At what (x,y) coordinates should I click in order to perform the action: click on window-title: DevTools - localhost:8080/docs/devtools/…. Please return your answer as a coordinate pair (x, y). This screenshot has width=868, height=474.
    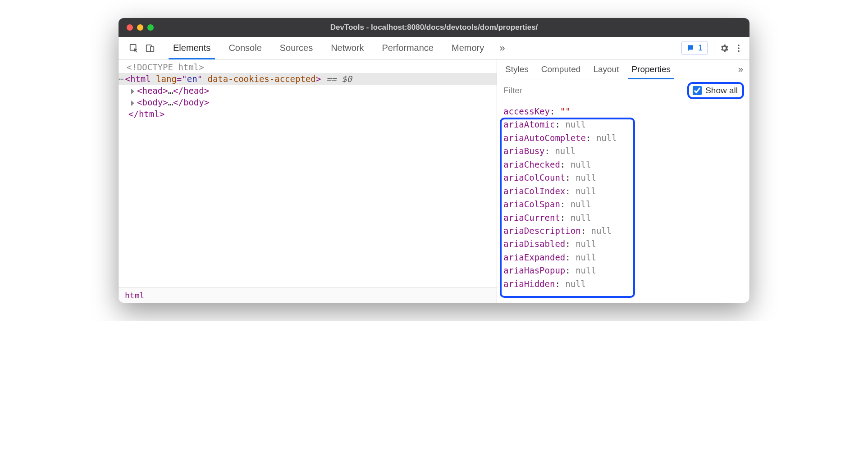
    Looking at the image, I should click on (434, 27).